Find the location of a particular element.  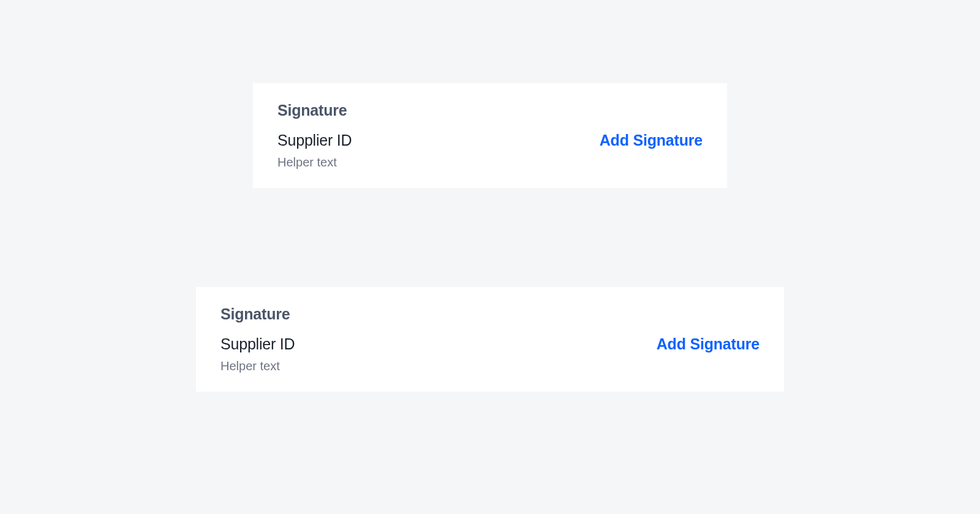

signature-card-narrow: Signature Supplier ID Add Signature Help… is located at coordinates (490, 136).